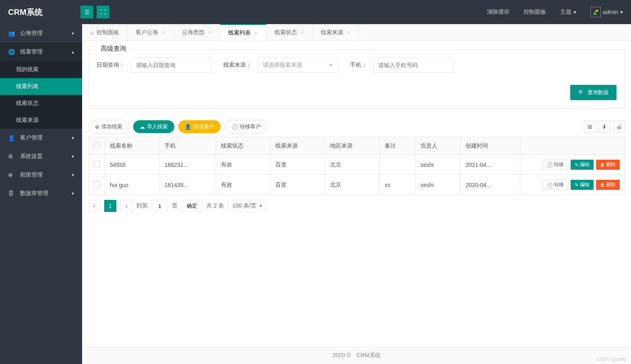 The height and width of the screenshot is (364, 631). What do you see at coordinates (41, 193) in the screenshot?
I see `sidebar-item-database: 🗄 数据库管理 ▾` at bounding box center [41, 193].